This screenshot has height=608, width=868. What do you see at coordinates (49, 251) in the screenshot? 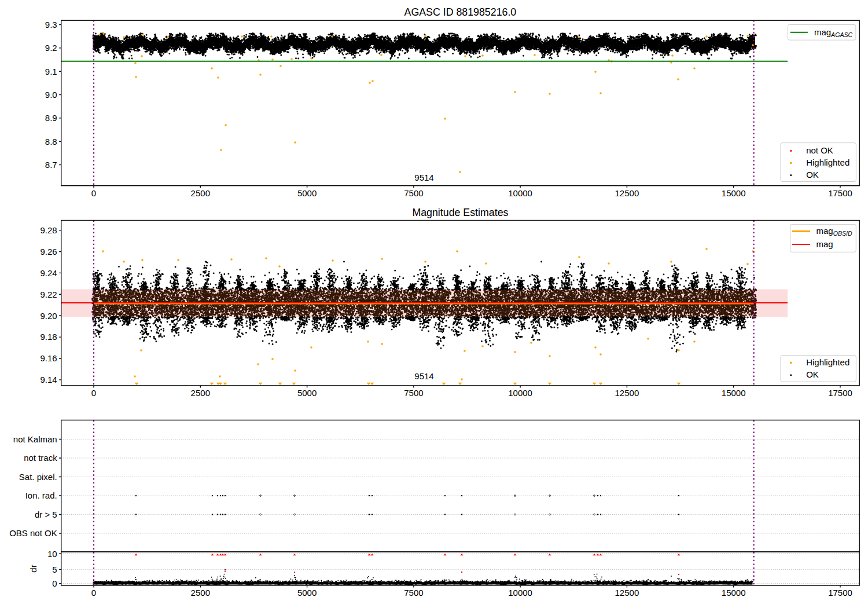
I see `svg-text: 9.26` at bounding box center [49, 251].